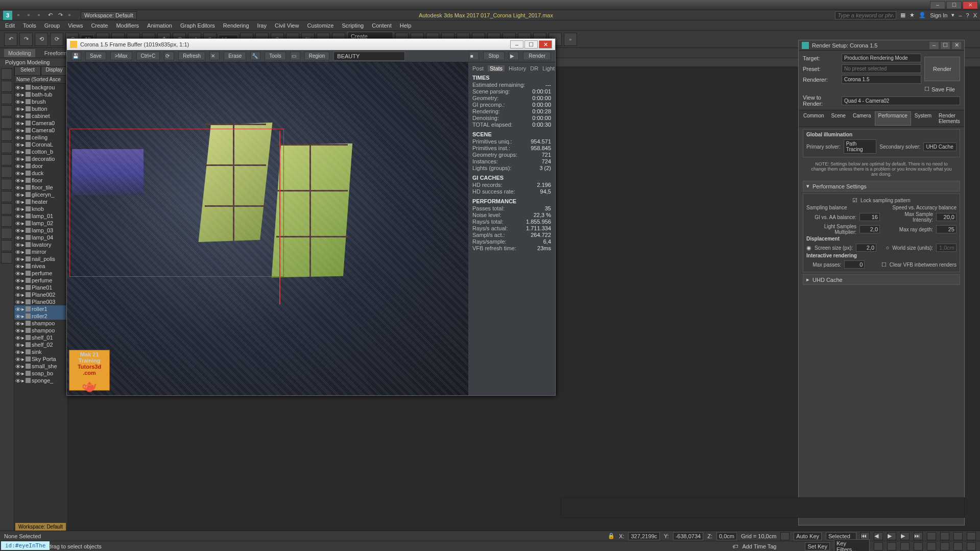 Image resolution: width=980 pixels, height=551 pixels. Describe the element at coordinates (814, 118) in the screenshot. I see `rsetup-tab-common: Common` at that location.